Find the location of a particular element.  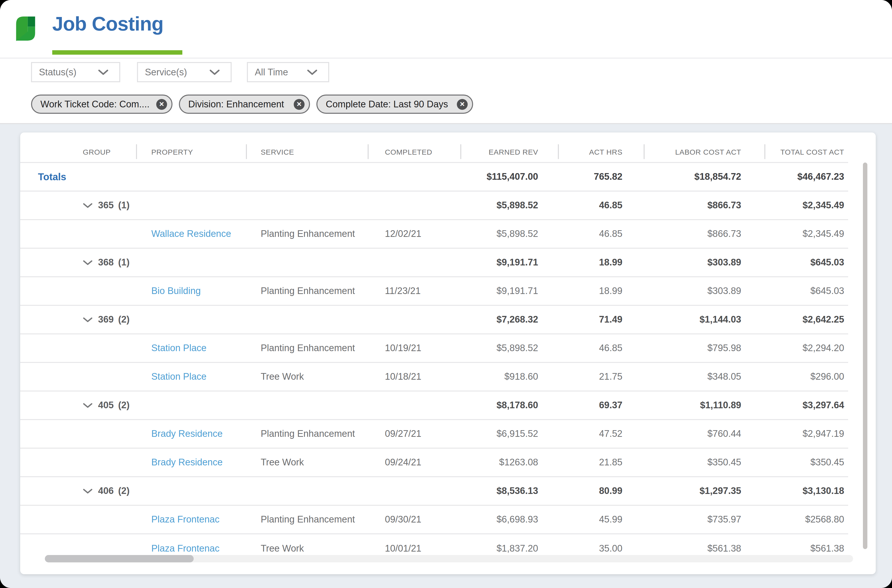

chip-work-ticket-code: Work Ticket Code: Com.... ✕ is located at coordinates (102, 104).